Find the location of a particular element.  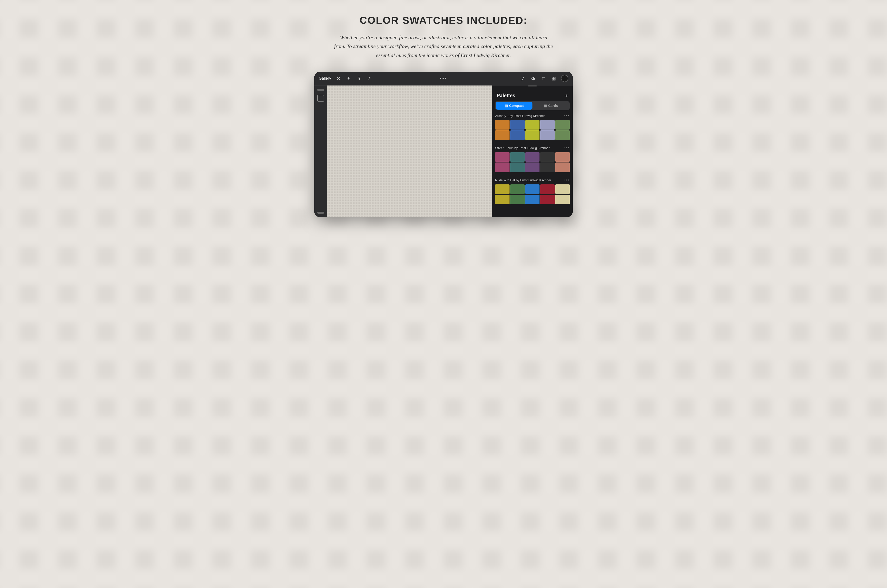

palette-item-header: Archery 1 by Ernst Ludwig Kirchner••• is located at coordinates (533, 116).